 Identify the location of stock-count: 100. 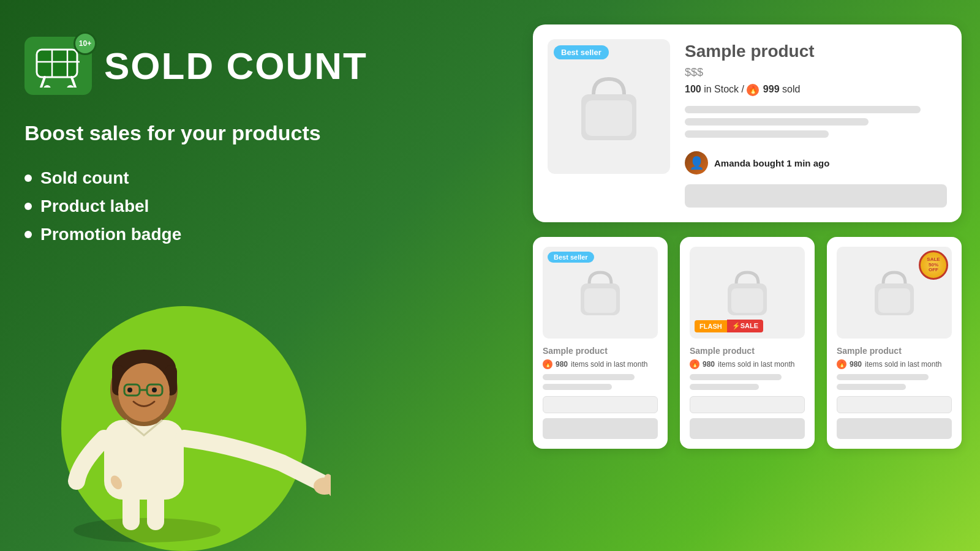
(693, 89).